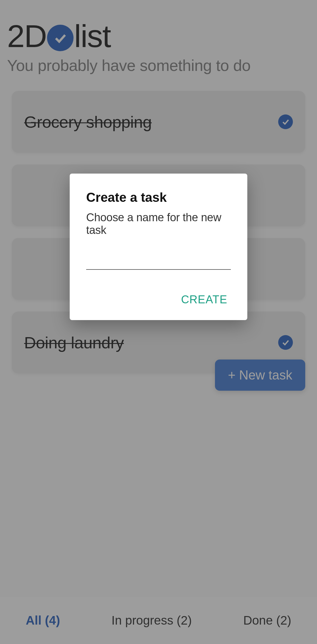 This screenshot has height=644, width=317. What do you see at coordinates (204, 299) in the screenshot?
I see `create-button: CREATE` at bounding box center [204, 299].